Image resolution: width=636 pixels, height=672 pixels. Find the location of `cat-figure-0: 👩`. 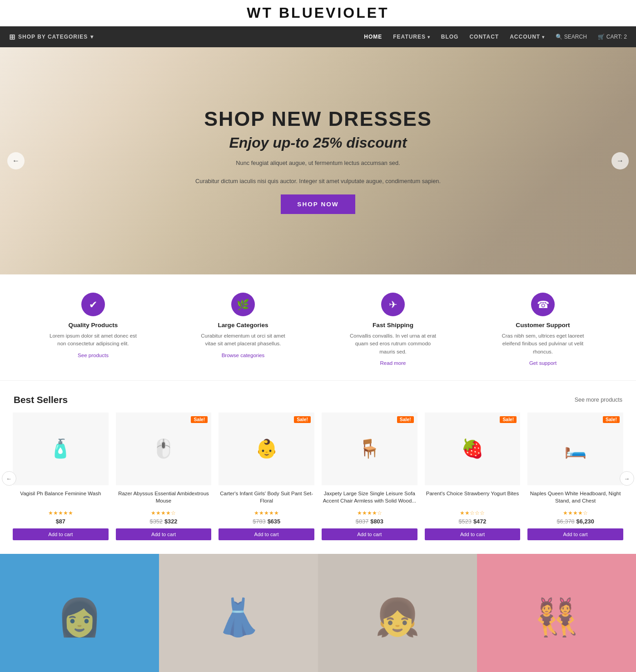

cat-figure-0: 👩 is located at coordinates (80, 617).